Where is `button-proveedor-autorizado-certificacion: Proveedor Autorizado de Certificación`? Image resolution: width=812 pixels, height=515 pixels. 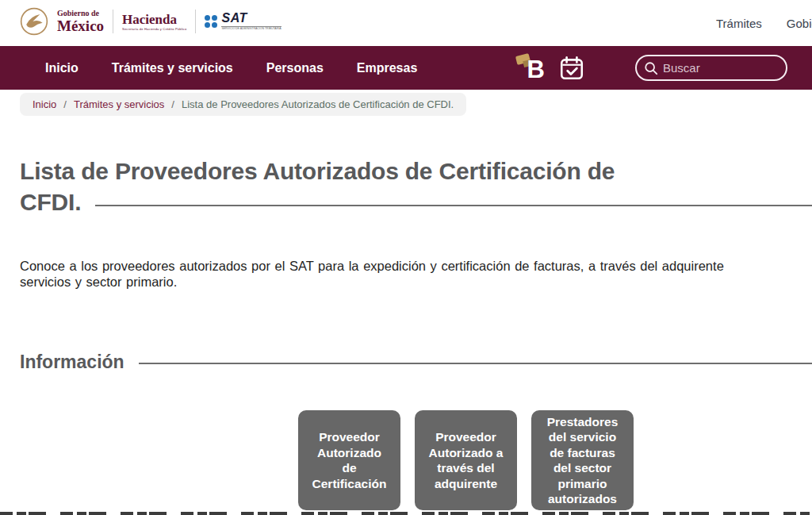 button-proveedor-autorizado-certificacion: Proveedor Autorizado de Certificación is located at coordinates (349, 460).